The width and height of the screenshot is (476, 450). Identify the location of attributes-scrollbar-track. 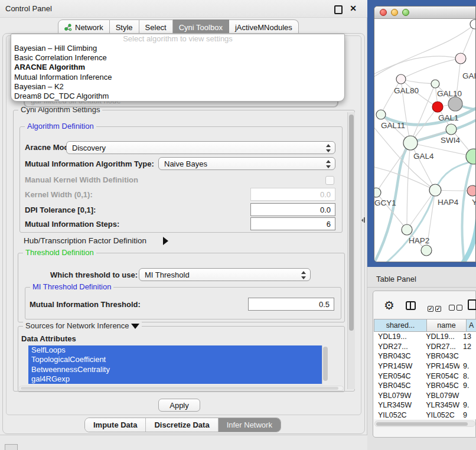
(325, 365).